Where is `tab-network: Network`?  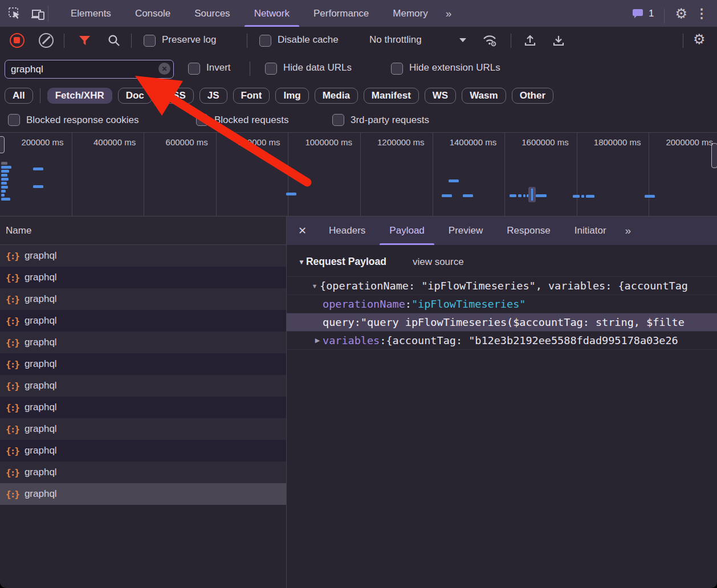 tab-network: Network is located at coordinates (272, 14).